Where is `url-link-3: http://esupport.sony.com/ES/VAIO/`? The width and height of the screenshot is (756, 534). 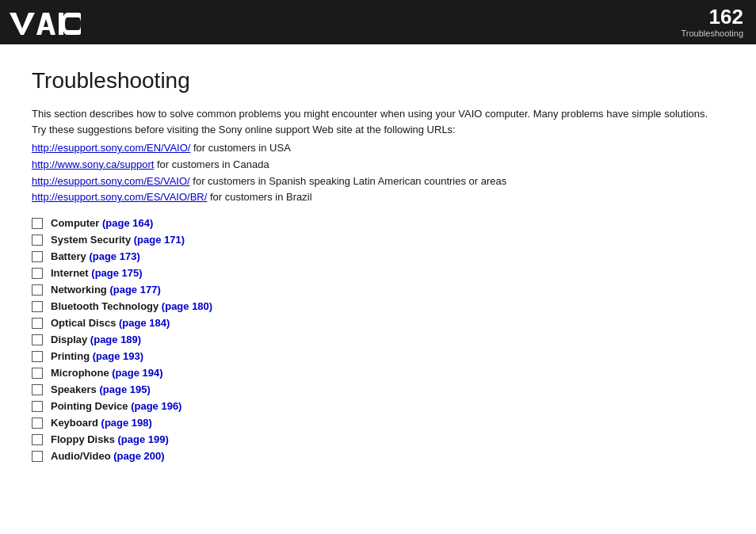
url-link-3: http://esupport.sony.com/ES/VAIO/ is located at coordinates (111, 181).